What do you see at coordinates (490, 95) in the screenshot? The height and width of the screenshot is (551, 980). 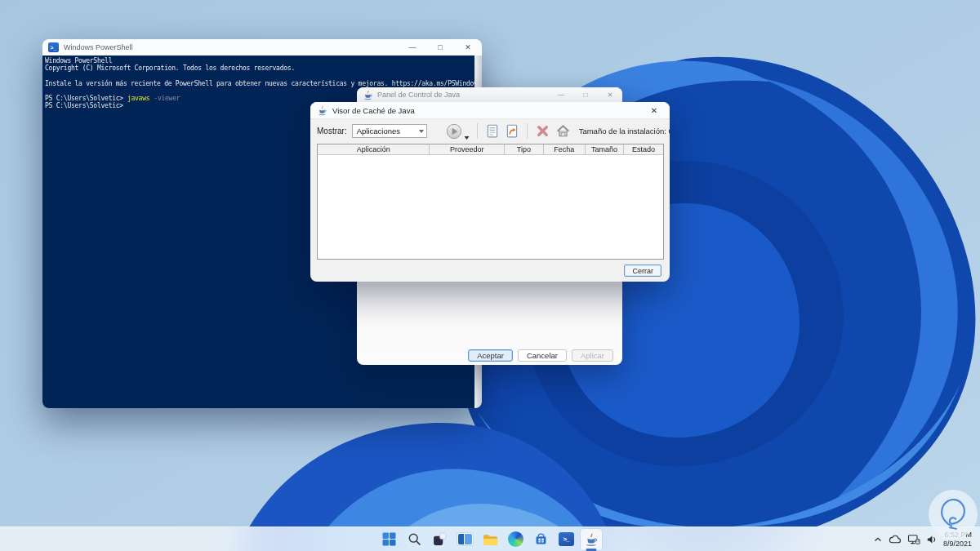 I see `java-control-panel-titlebar: Panel de Control de Java — □ ✕` at bounding box center [490, 95].